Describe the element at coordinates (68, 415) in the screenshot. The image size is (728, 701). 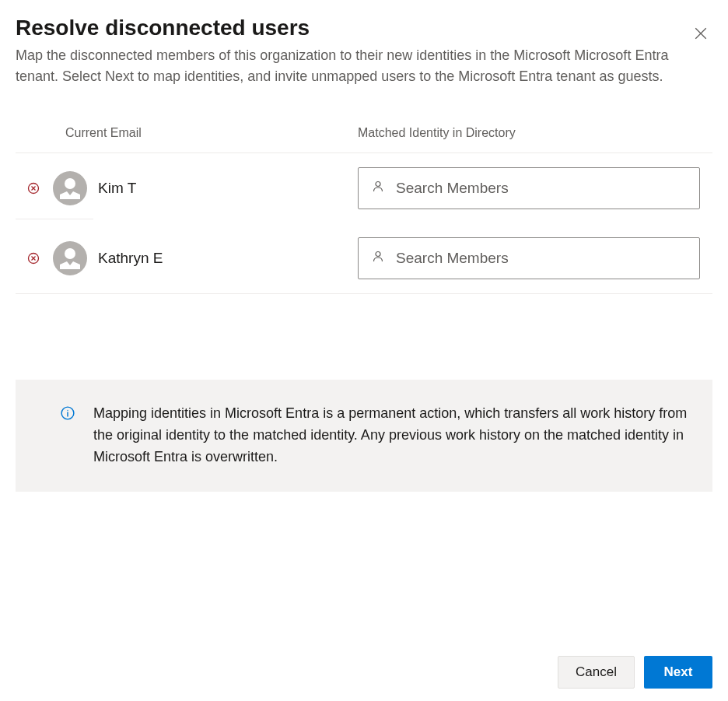
I see `info-icon` at that location.